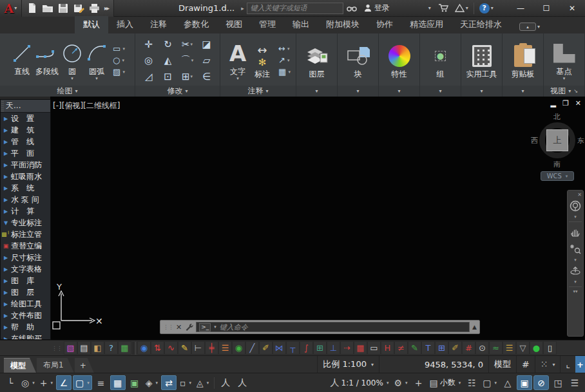 This screenshot has width=585, height=392. I want to click on close-button: ✕, so click(572, 8).